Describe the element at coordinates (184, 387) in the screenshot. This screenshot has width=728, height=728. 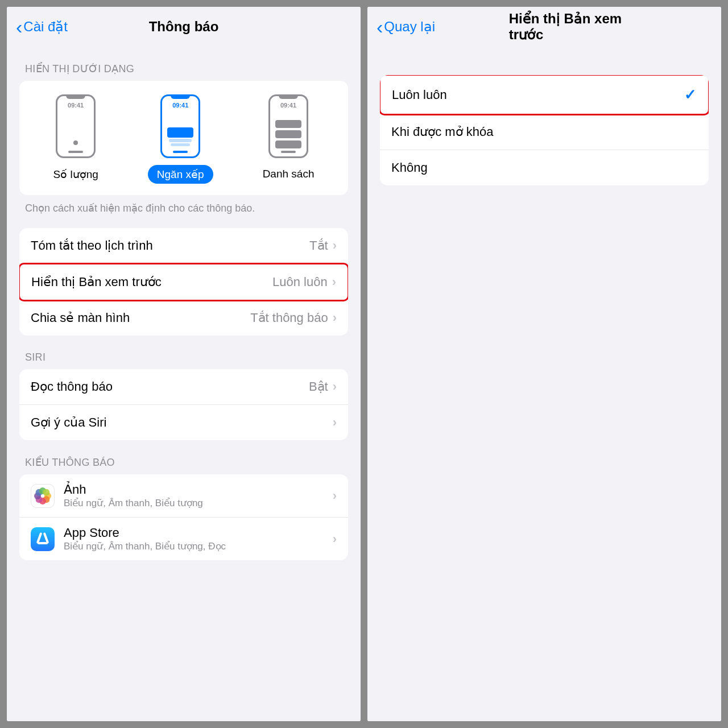
I see `announce-notifications-item: Đọc thông báo Bật ›` at that location.